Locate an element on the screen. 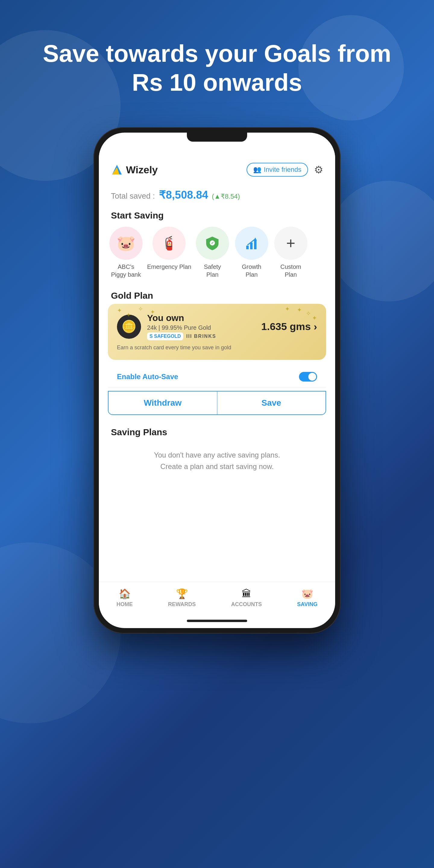  total-saved-section: Total saved : ₹8,508.84 (▲₹8.54) is located at coordinates (217, 193).